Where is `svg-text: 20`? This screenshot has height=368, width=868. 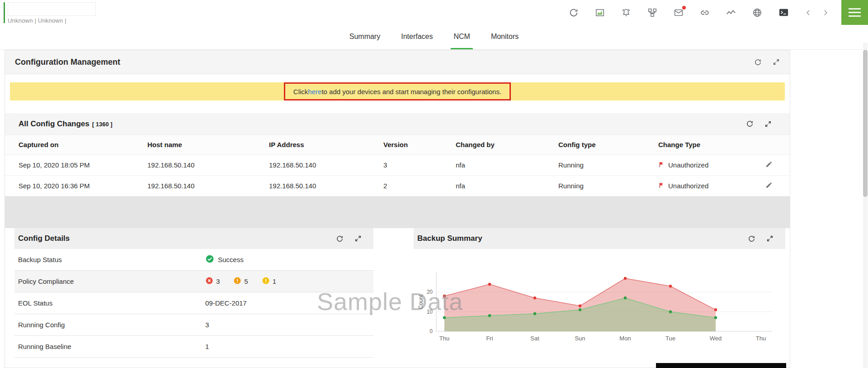 svg-text: 20 is located at coordinates (430, 292).